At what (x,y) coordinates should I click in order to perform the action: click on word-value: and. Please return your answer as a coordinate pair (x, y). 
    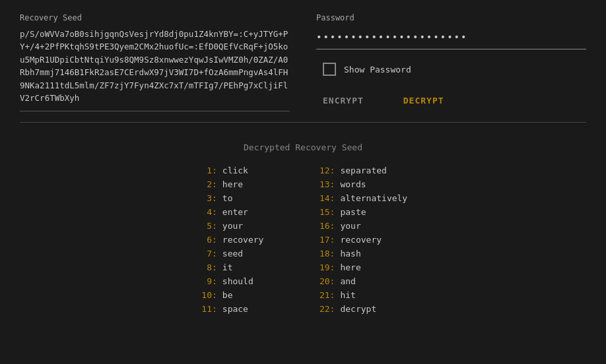
    Looking at the image, I should click on (347, 281).